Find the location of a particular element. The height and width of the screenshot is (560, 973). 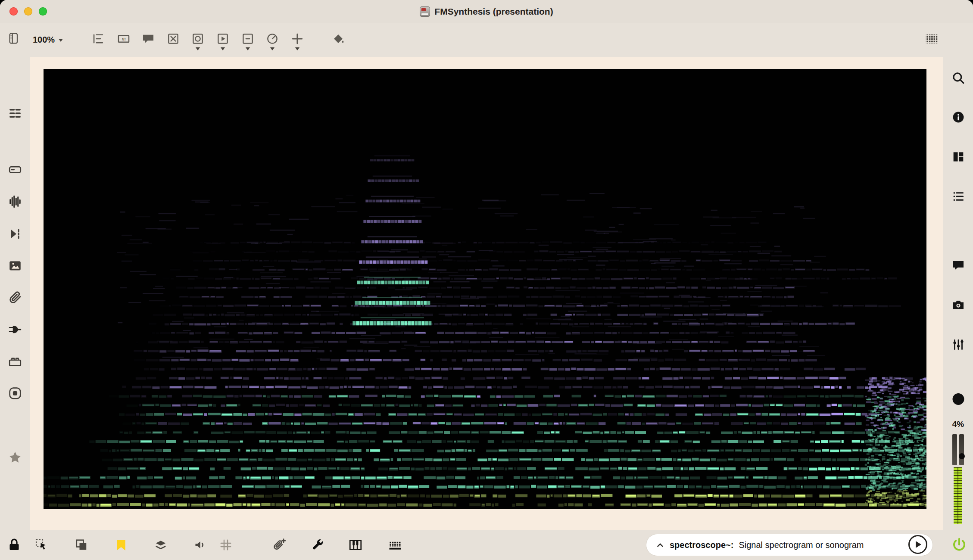

chat-icon is located at coordinates (958, 265).